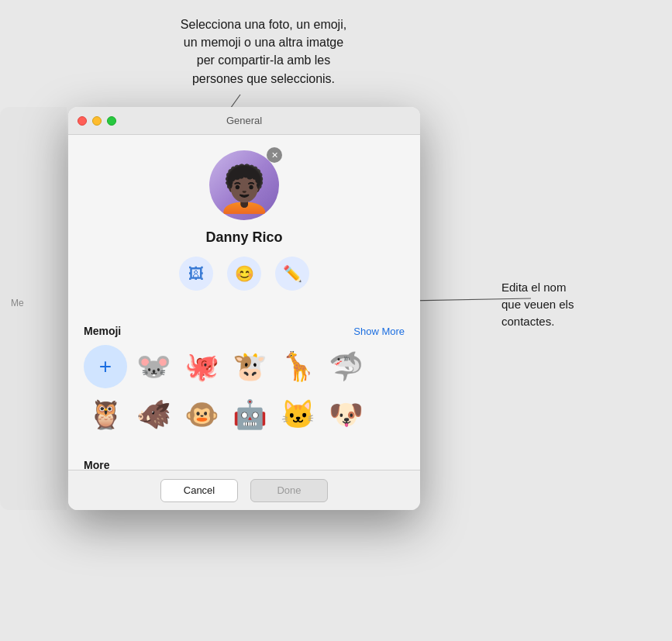 The width and height of the screenshot is (672, 641). Describe the element at coordinates (17, 303) in the screenshot. I see `sidebar-label: Me` at that location.